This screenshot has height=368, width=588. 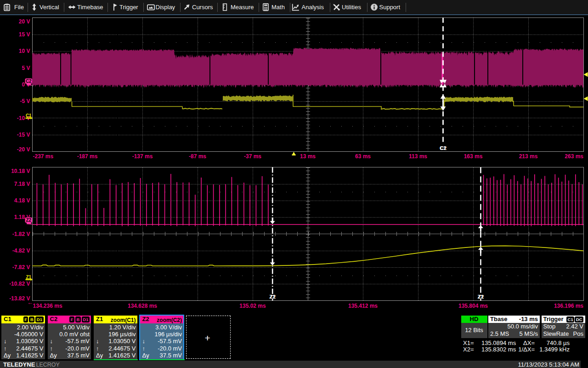 What do you see at coordinates (25, 101) in the screenshot?
I see `svg-text: -5 V` at bounding box center [25, 101].